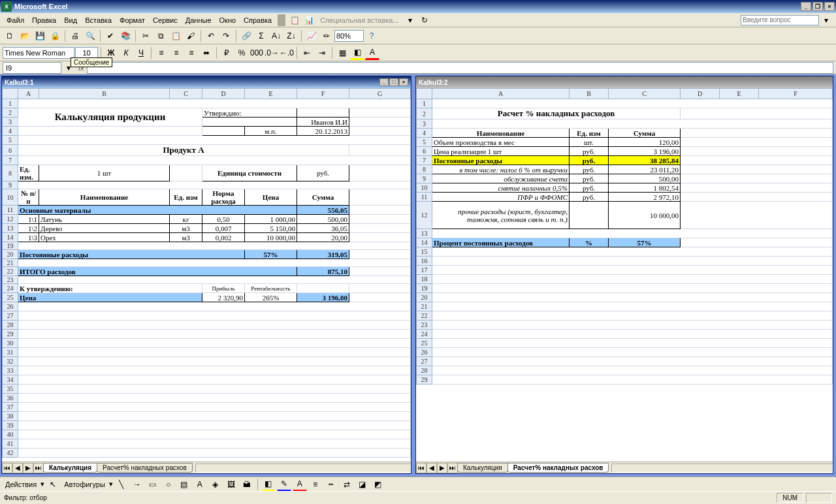 This screenshot has height=504, width=836. I want to click on paste-special-icon: 📋, so click(295, 20).